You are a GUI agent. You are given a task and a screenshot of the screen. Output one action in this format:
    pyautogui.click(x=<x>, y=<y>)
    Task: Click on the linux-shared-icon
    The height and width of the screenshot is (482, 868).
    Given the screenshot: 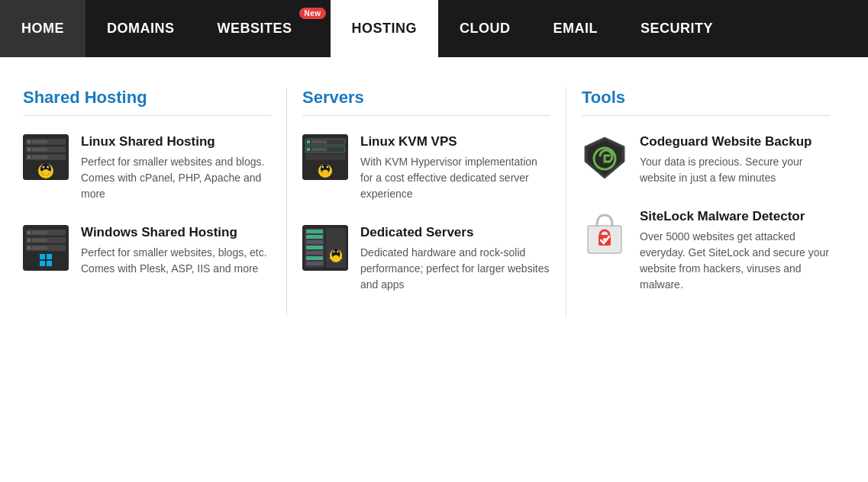 What is the action you would take?
    pyautogui.click(x=46, y=157)
    